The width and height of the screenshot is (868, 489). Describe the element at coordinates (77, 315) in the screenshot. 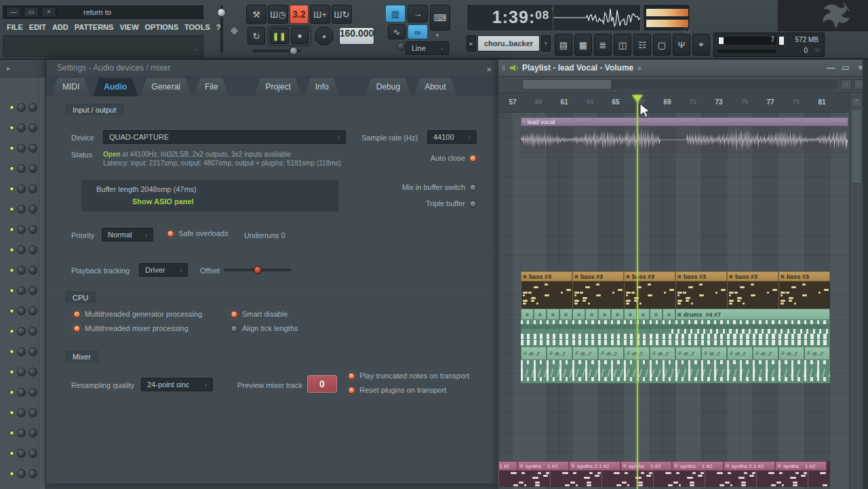

I see `cpu-option-0-led` at that location.